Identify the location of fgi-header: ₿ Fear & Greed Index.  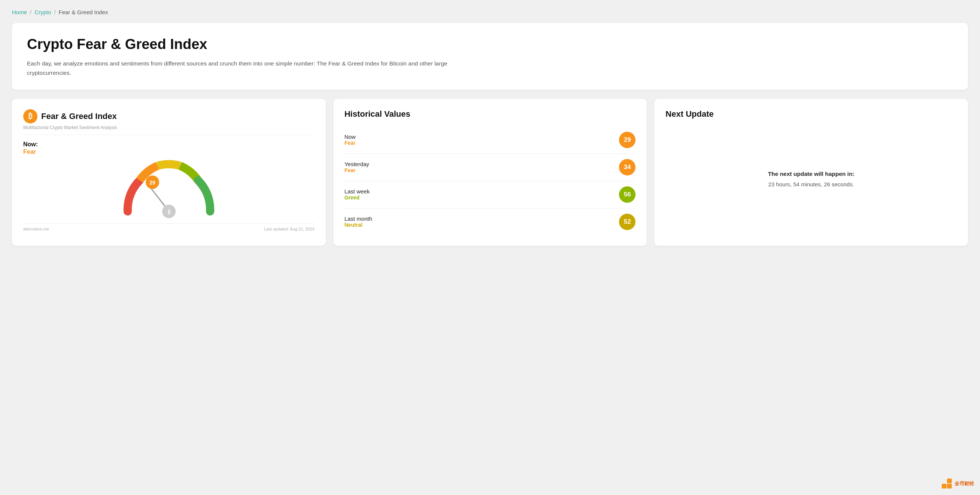
(169, 116).